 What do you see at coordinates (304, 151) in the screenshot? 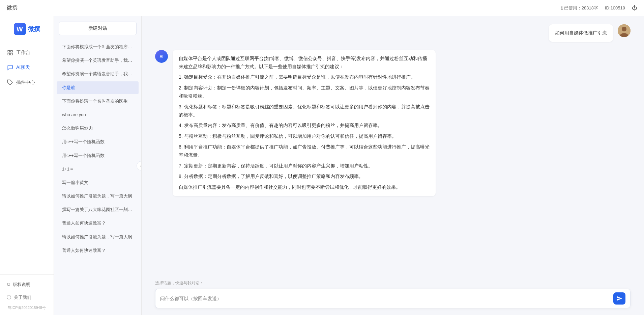
I see `ai-paragraph: 6. 利用平台推广功能：自媒体平台都提供了推广功能，如广告投放、付费推广等，可以…` at bounding box center [304, 151].